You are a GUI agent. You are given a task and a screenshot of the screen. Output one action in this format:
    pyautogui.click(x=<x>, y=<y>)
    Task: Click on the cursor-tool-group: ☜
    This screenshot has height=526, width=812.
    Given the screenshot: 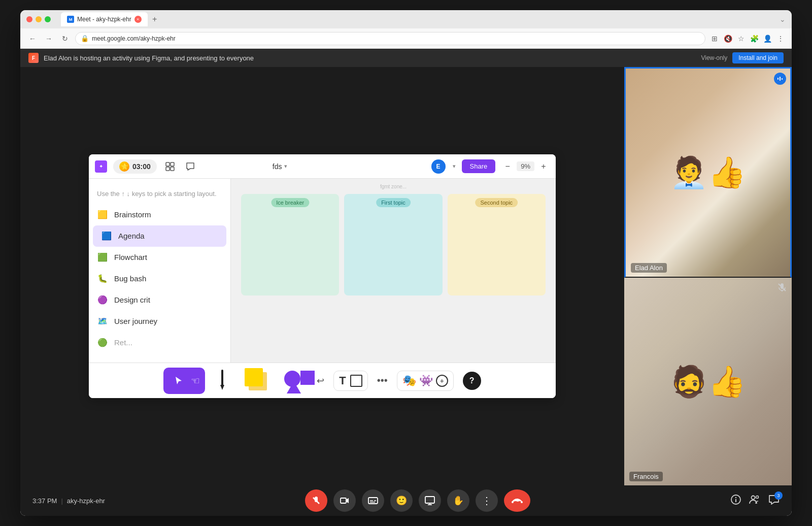 What is the action you would take?
    pyautogui.click(x=184, y=381)
    